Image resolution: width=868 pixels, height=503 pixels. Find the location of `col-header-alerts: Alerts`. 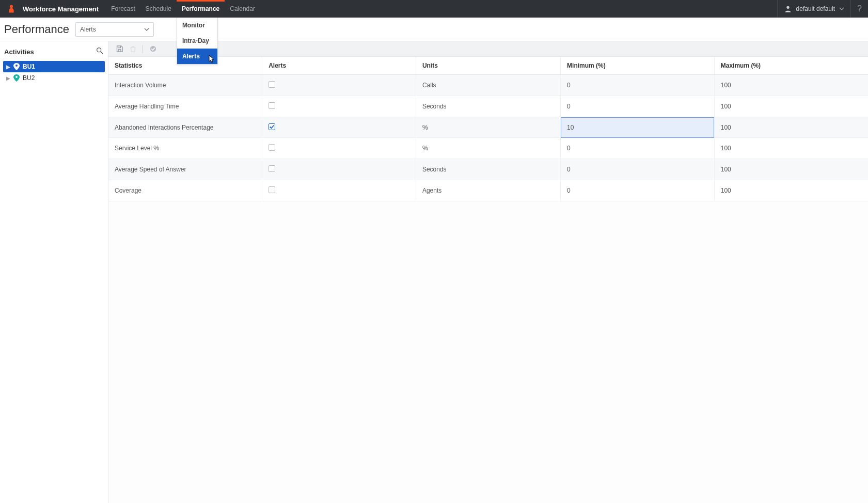

col-header-alerts: Alerts is located at coordinates (339, 66).